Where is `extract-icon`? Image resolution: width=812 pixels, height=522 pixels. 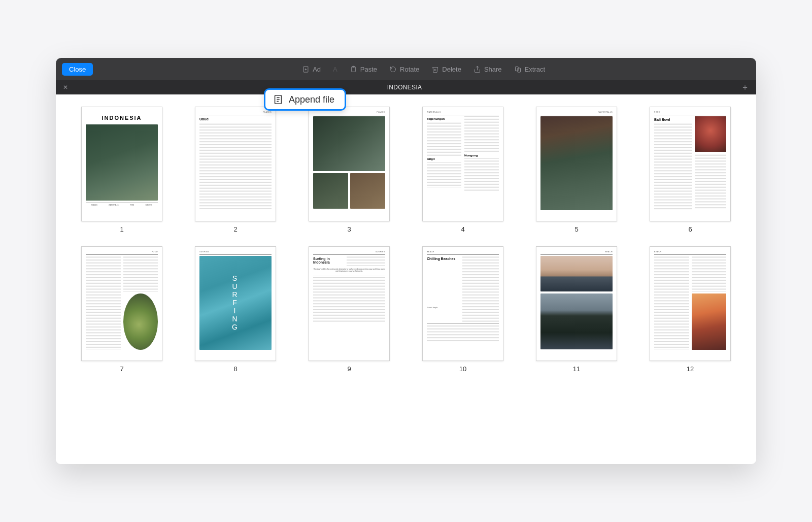
extract-icon is located at coordinates (518, 69).